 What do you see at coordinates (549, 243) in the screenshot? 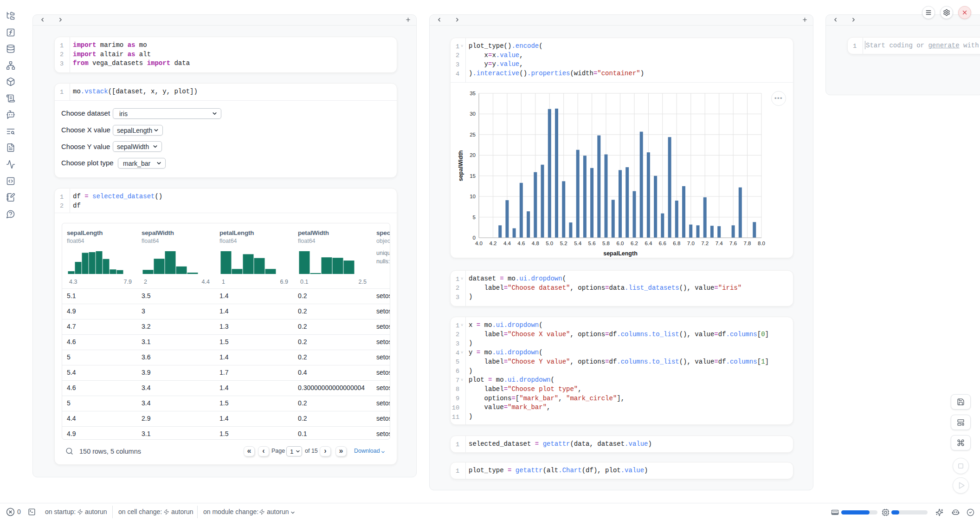
I see `svg-text: 5.0` at bounding box center [549, 243].